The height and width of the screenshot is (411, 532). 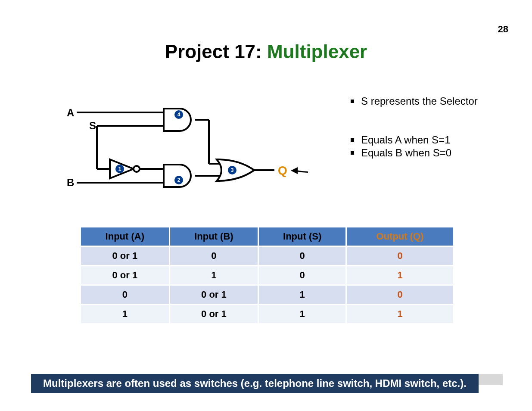 What do you see at coordinates (120, 169) in the screenshot?
I see `gate-number-1: 1` at bounding box center [120, 169].